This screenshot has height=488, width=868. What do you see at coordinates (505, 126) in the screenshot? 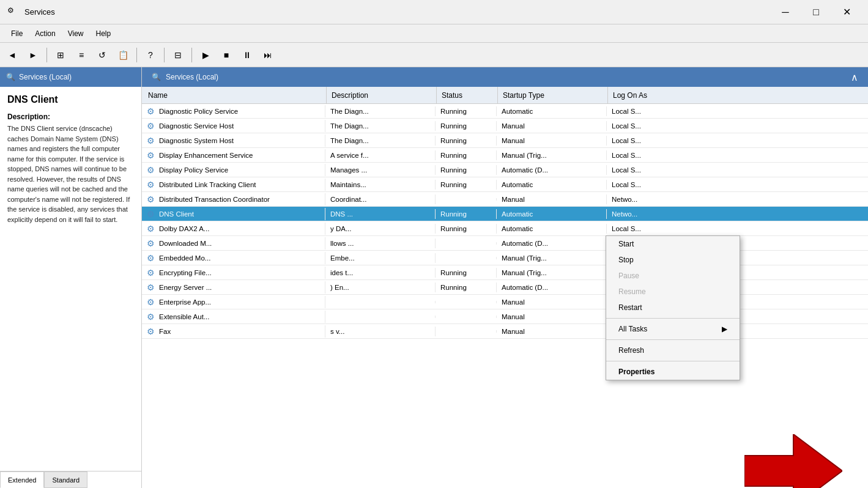
I see `table-row: ⚙ Diagnostic Service Host The Diagn... R…` at bounding box center [505, 126].